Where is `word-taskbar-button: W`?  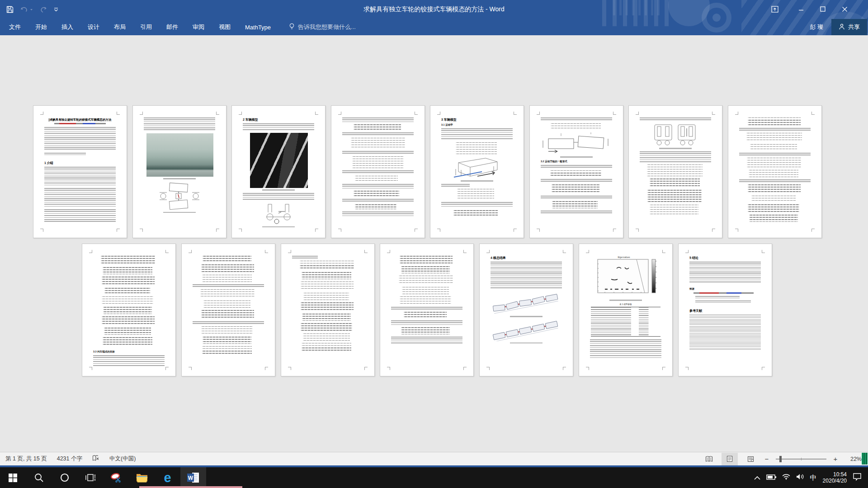
word-taskbar-button: W is located at coordinates (193, 478).